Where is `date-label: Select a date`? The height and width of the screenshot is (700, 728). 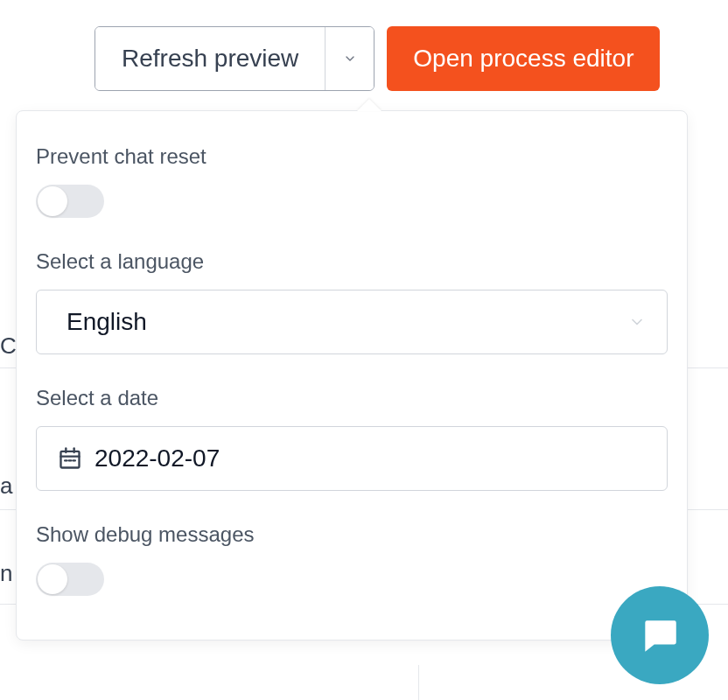
date-label: Select a date is located at coordinates (352, 398).